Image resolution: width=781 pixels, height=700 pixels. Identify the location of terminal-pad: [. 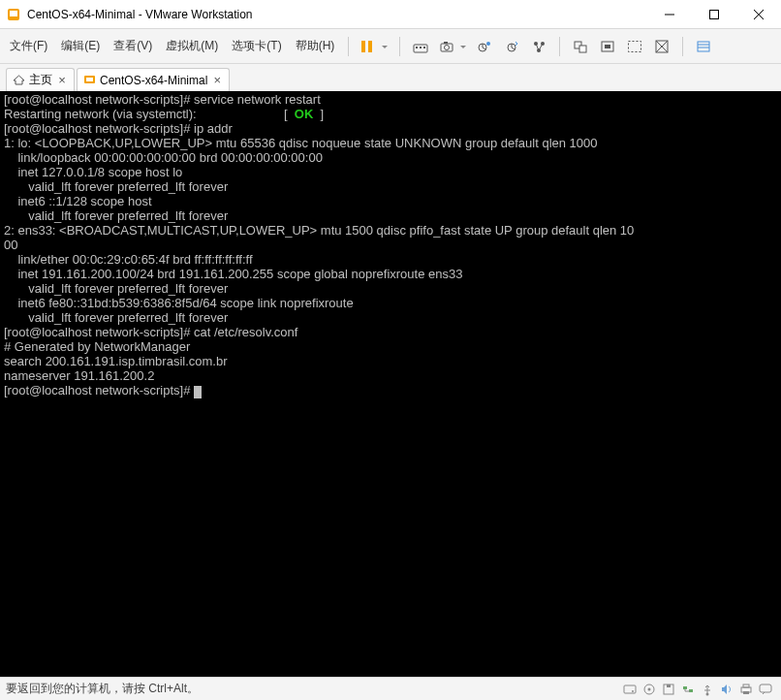
(246, 114).